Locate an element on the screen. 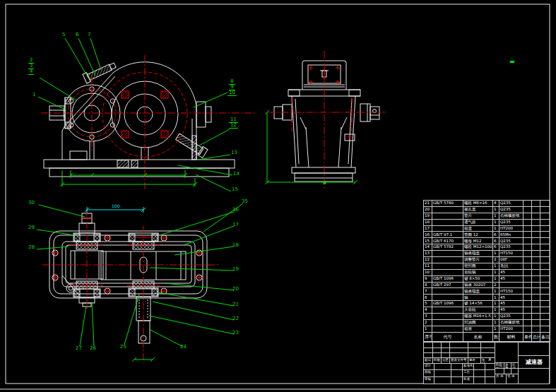 The width and height of the screenshot is (556, 392). callout-17: 17 is located at coordinates (236, 225).